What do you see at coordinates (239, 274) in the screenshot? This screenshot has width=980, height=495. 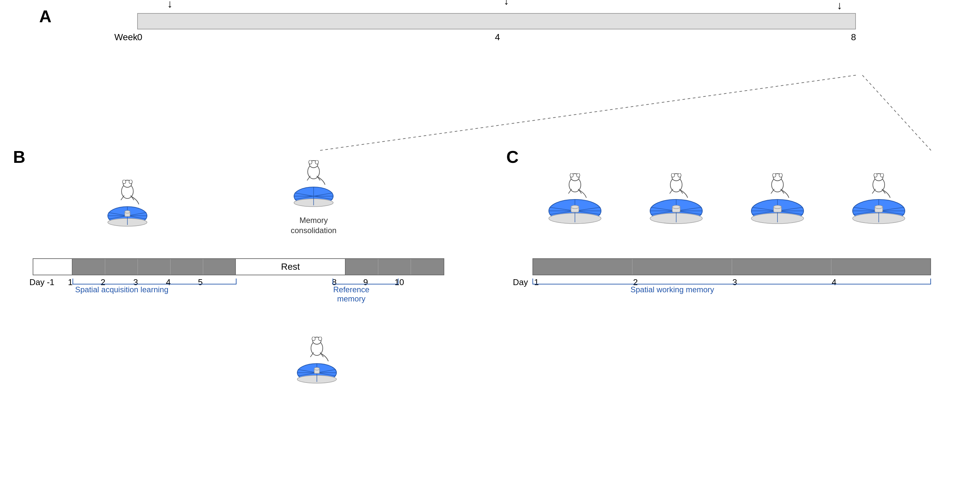 I see `timeline-b: Rest Day -1 1 2 3 4 5 8 9 10` at bounding box center [239, 274].